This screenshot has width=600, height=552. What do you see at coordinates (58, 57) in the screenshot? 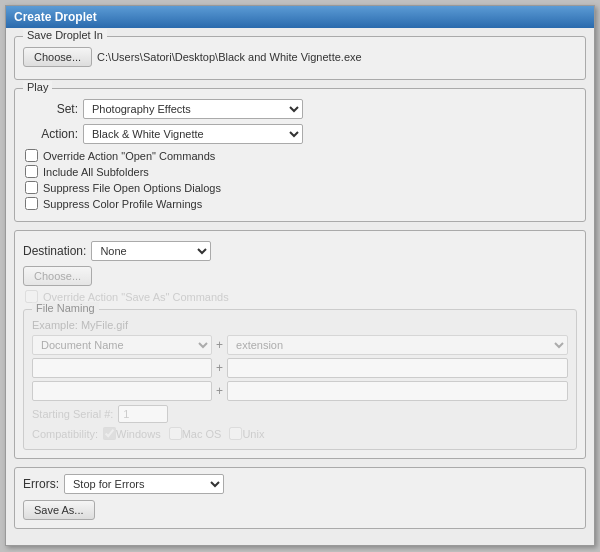
I see `save-choose-button: Choose...` at bounding box center [58, 57].